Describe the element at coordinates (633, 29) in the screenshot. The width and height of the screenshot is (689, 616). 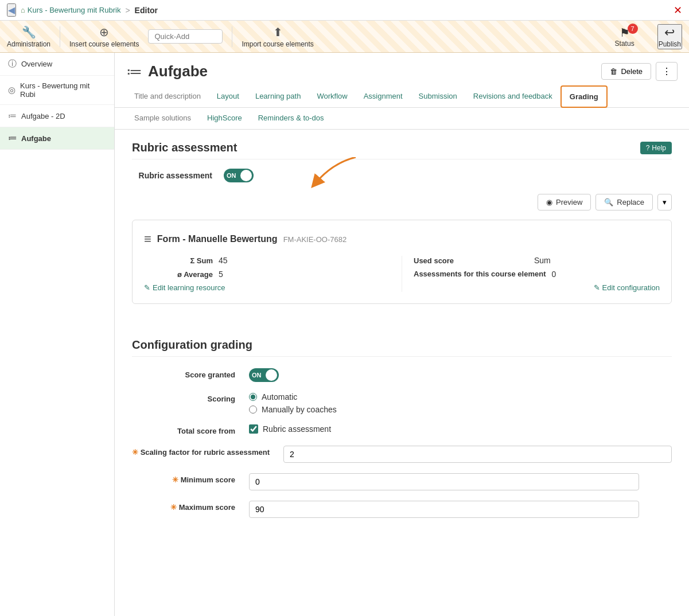
I see `status-badge: 7` at that location.